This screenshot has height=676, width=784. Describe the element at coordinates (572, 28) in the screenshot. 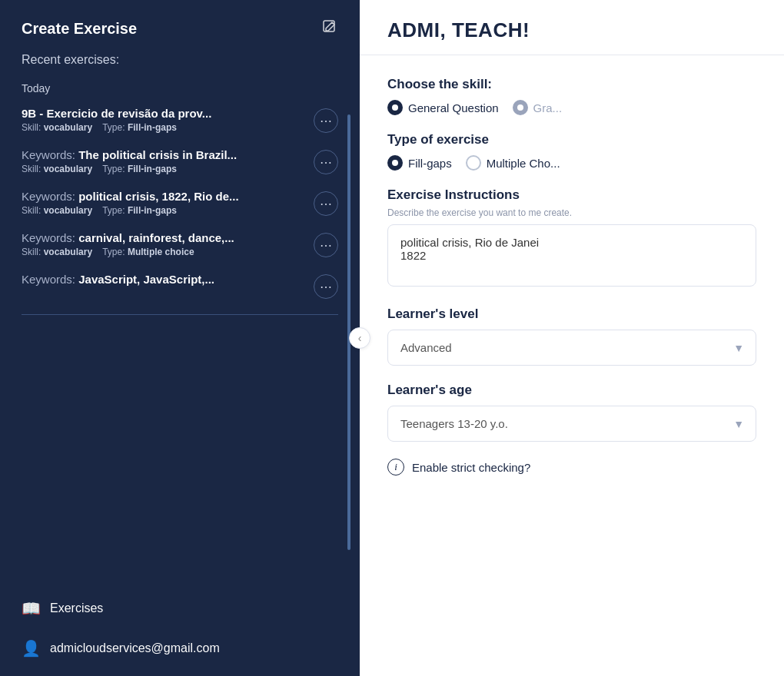

I see `main-header: ADMI, TEACH!` at that location.